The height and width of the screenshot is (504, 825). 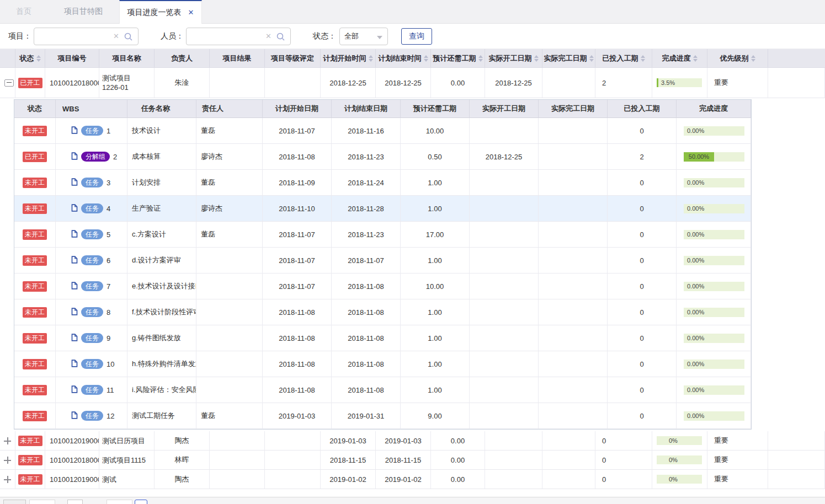 What do you see at coordinates (721, 479) in the screenshot?
I see `cell-text: 重要` at bounding box center [721, 479].